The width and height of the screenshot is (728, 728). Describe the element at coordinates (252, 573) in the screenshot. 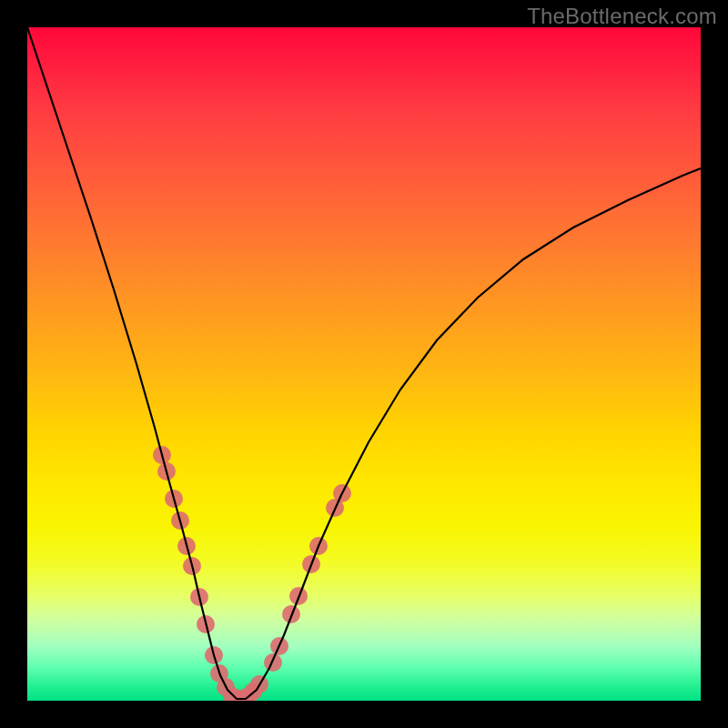

I see `highlight-dots-group` at that location.